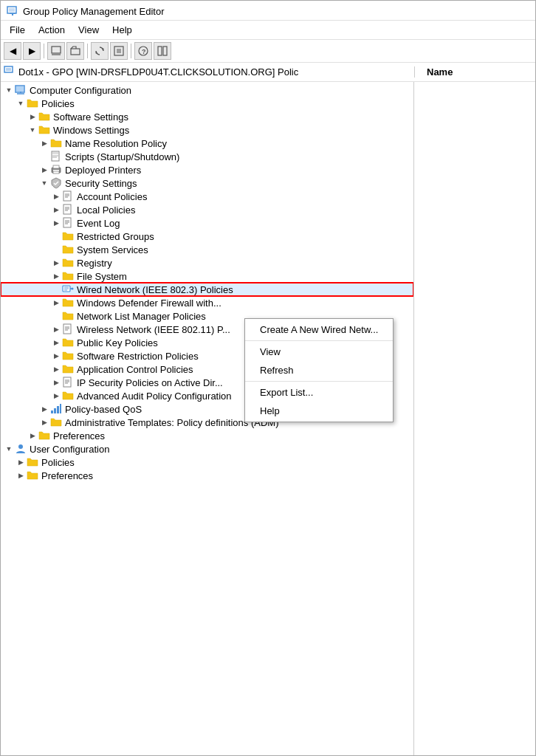 This screenshot has height=756, width=536. What do you see at coordinates (207, 103) in the screenshot?
I see `tree-item-policies-1: ▼Policies` at bounding box center [207, 103].